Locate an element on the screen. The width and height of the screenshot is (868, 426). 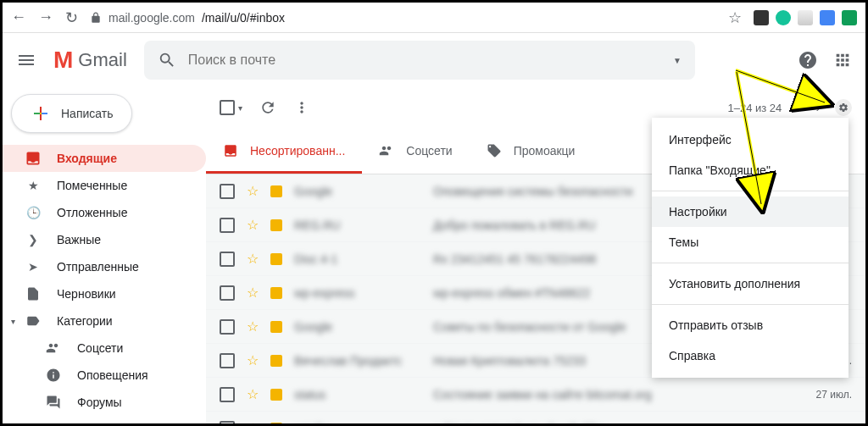
gmail-logo: M Gmail is located at coordinates (90, 60).